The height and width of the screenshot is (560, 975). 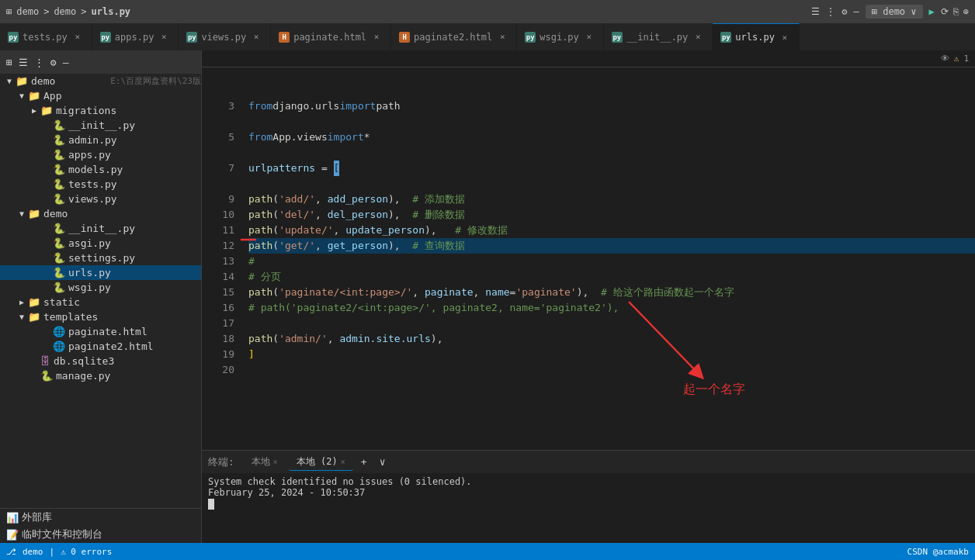 What do you see at coordinates (785, 37) in the screenshot?
I see `tab-close-urls: ×` at bounding box center [785, 37].